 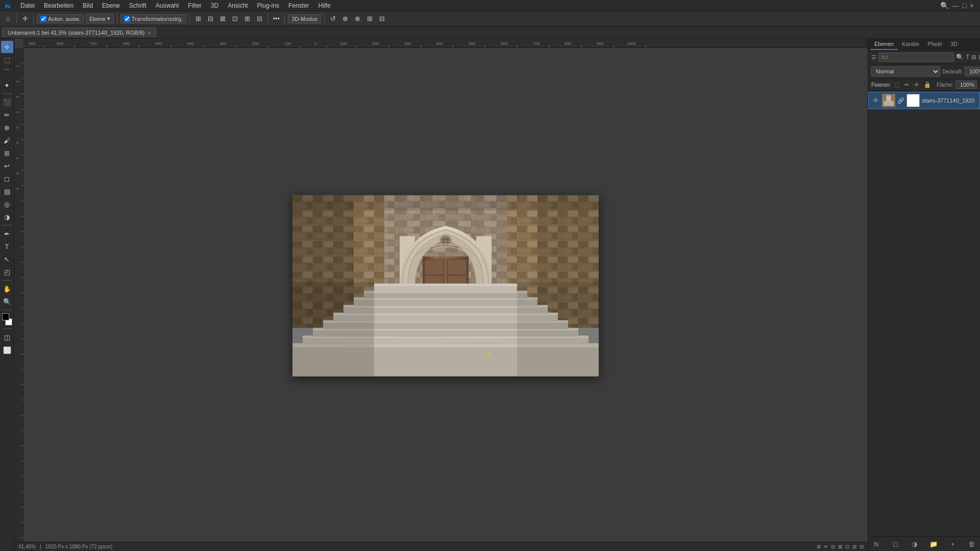 What do you see at coordinates (972, 6) in the screenshot?
I see `close-icon: ×` at bounding box center [972, 6].